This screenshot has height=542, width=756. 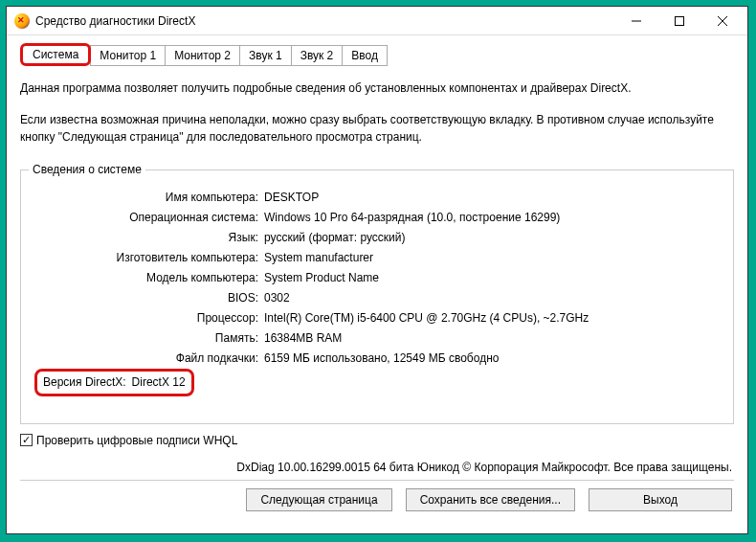 What do you see at coordinates (149, 259) in the screenshot?
I see `label-manufacturer: Изготовитель компьютера:` at bounding box center [149, 259].